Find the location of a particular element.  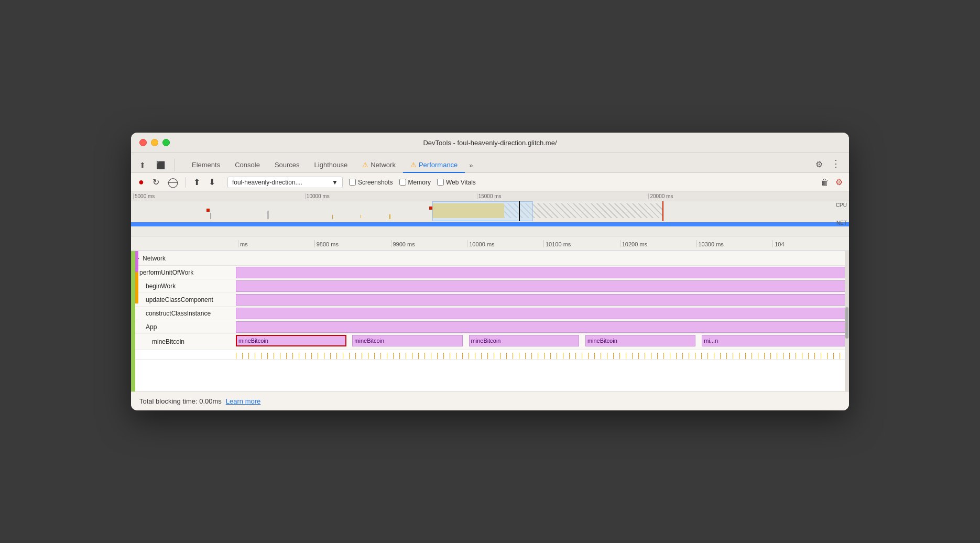

network-section-label: Network is located at coordinates (154, 258).